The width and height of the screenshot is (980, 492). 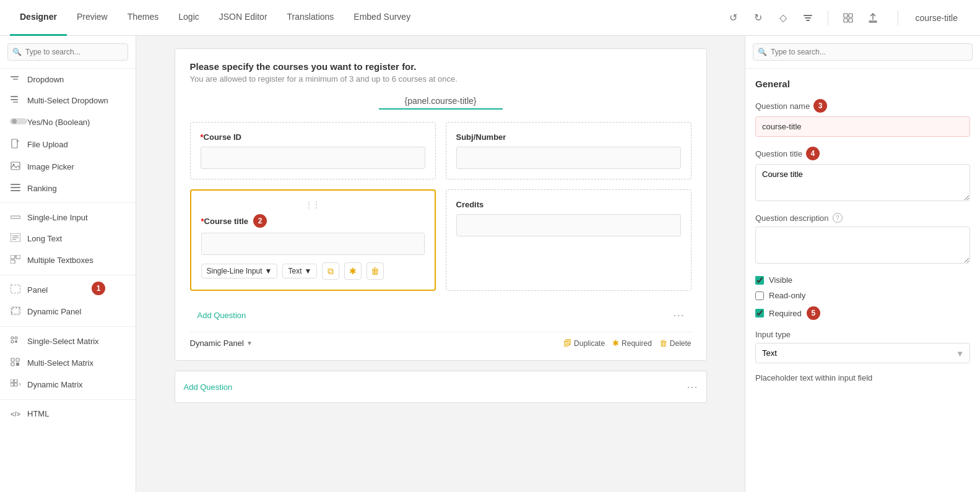 I want to click on tab-json-editor: JSON Editor, so click(x=243, y=18).